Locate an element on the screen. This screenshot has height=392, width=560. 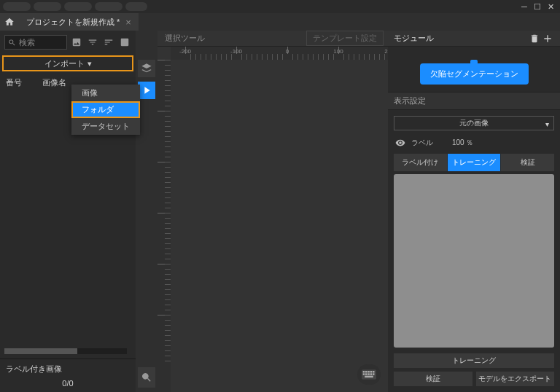
training-area is located at coordinates (474, 261).